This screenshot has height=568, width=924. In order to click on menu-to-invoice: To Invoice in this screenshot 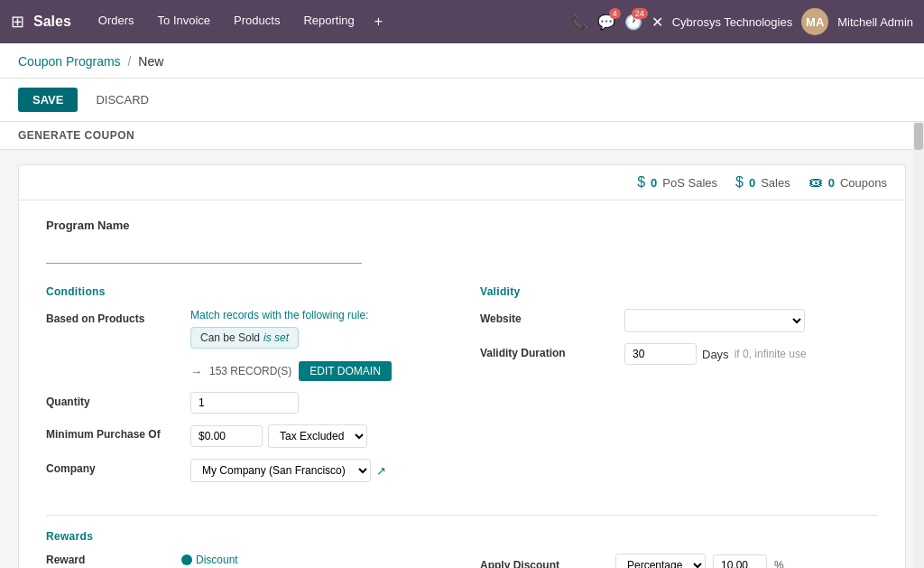, I will do `click(184, 22)`.